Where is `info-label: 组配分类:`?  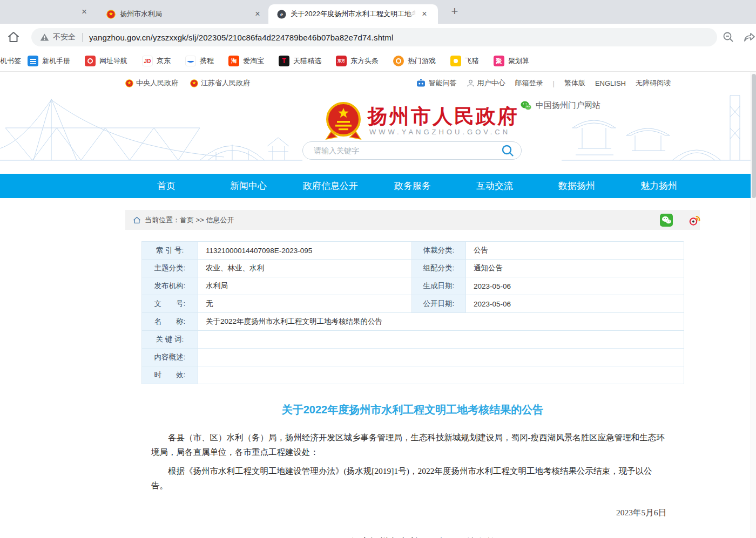 info-label: 组配分类: is located at coordinates (439, 269).